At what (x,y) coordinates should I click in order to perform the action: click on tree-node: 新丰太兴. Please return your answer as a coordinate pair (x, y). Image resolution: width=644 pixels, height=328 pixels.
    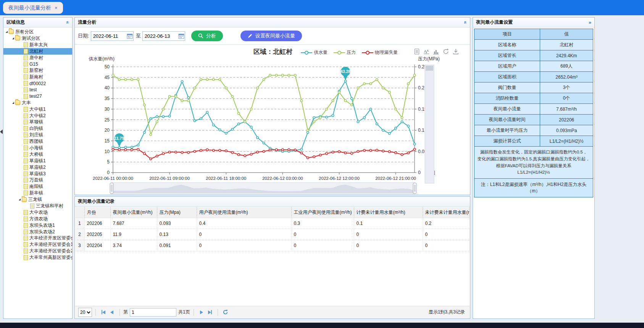
    Looking at the image, I should click on (38, 45).